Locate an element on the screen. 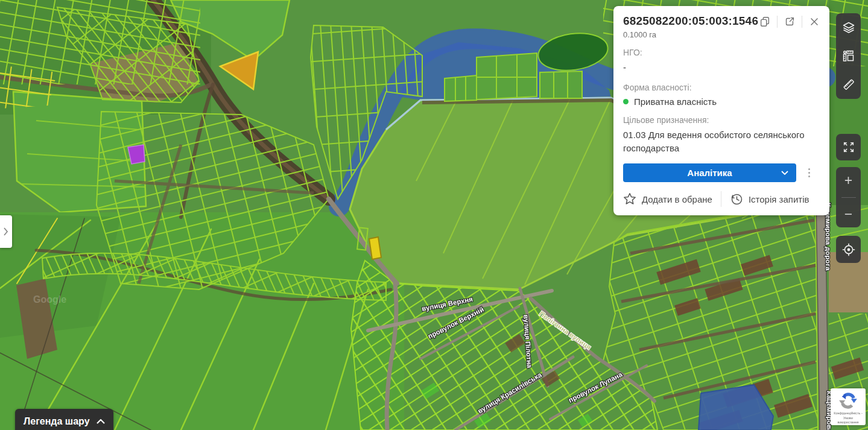 The height and width of the screenshot is (430, 868). ruler-button is located at coordinates (848, 84).